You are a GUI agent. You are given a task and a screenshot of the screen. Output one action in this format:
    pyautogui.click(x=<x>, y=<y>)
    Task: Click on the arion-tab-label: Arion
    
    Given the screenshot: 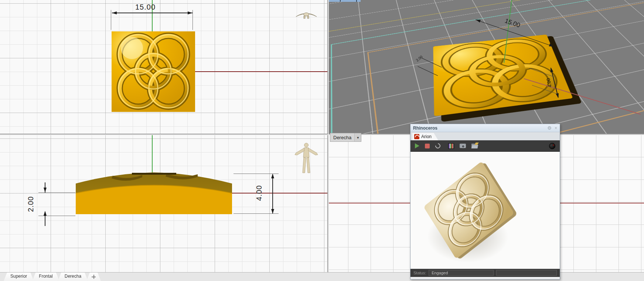 What is the action you would take?
    pyautogui.click(x=426, y=137)
    